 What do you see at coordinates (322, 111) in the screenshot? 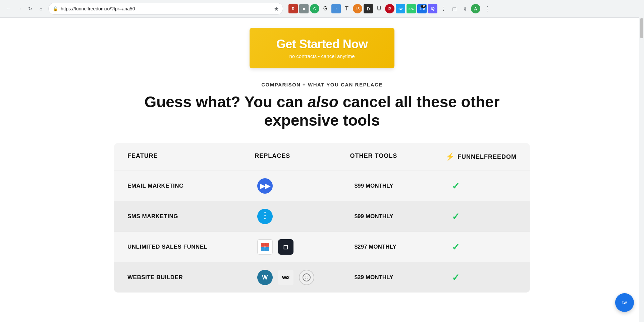
I see `comparison-headline: Guess what? You can also cancel all thes…` at bounding box center [322, 111].